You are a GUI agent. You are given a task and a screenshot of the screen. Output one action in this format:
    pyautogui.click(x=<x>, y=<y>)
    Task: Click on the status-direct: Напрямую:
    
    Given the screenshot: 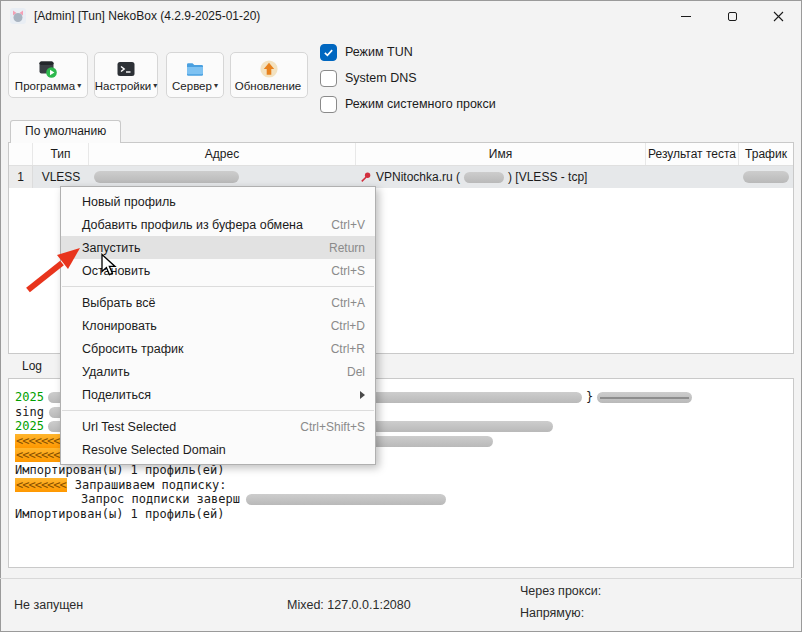 What is the action you would take?
    pyautogui.click(x=552, y=613)
    